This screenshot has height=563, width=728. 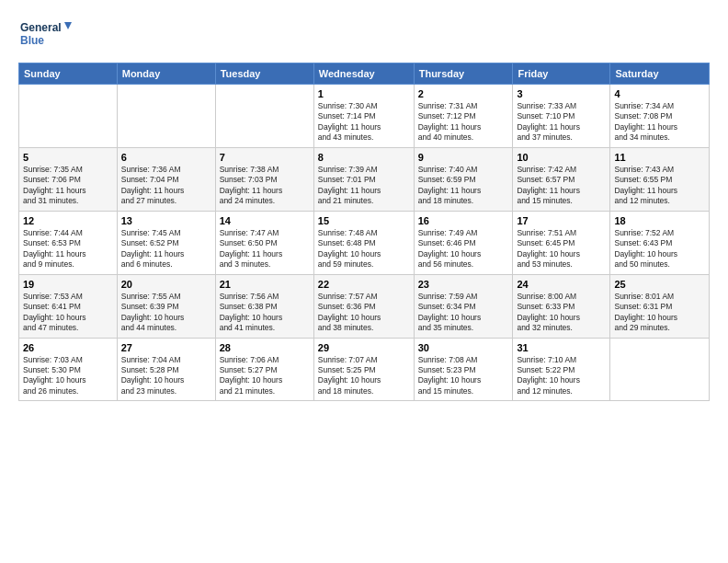 I want to click on day-info: Sunrise: 7:04 AM Sunset: 5:28 PM Dayligh…, so click(x=166, y=376).